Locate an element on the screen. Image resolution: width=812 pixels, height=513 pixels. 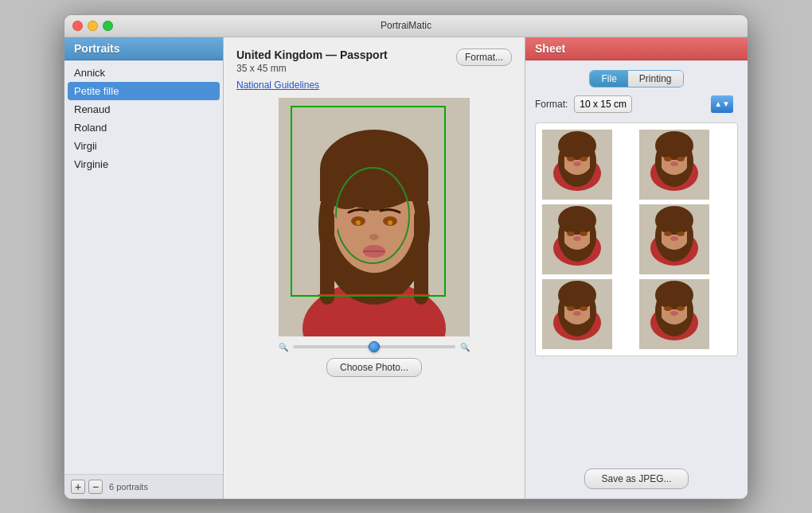
list-footer: + − 6 portraits is located at coordinates (143, 487).